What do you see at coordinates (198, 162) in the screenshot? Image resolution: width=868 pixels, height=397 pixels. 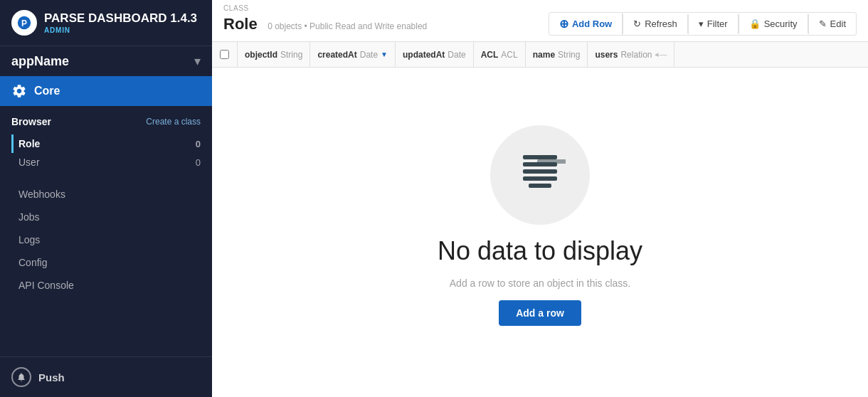 I see `class-count-user: 0` at bounding box center [198, 162].